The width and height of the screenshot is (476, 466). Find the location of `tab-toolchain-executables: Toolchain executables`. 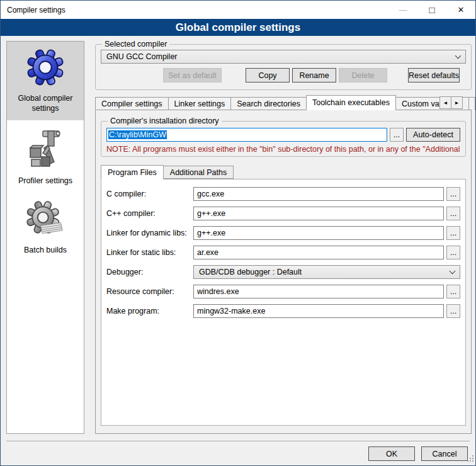

tab-toolchain-executables: Toolchain executables is located at coordinates (351, 103).